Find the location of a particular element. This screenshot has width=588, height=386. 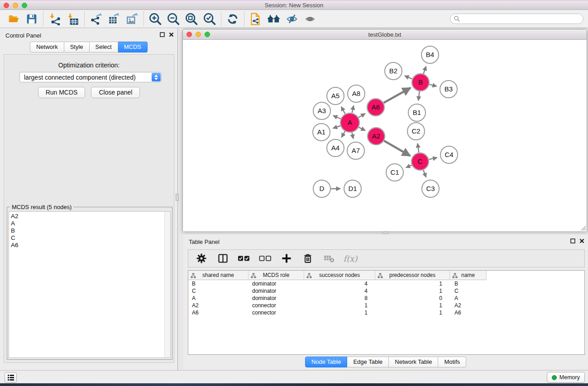

tab-mcds: MCDS is located at coordinates (133, 47).